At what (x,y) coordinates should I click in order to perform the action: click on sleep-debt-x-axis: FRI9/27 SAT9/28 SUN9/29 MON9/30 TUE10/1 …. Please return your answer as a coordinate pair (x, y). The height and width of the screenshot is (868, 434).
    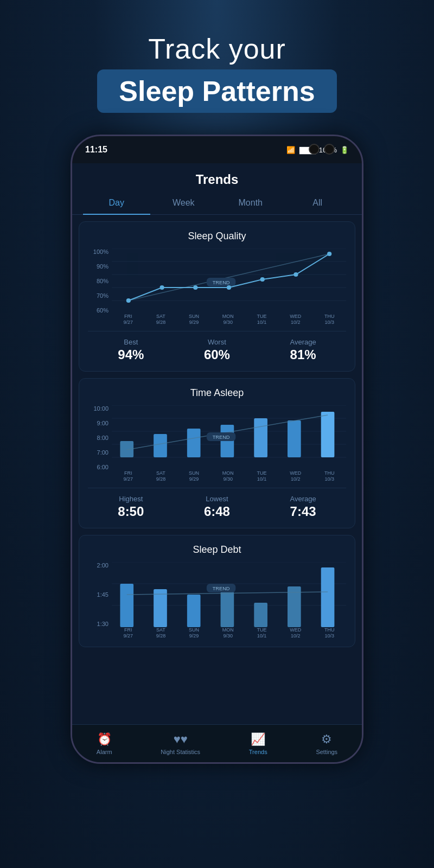
    Looking at the image, I should click on (229, 633).